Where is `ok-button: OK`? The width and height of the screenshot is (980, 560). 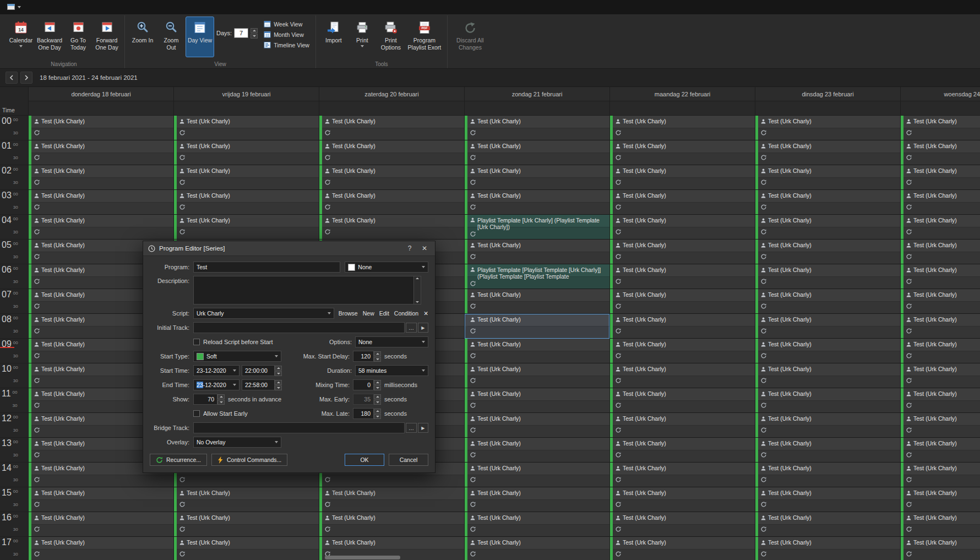
ok-button: OK is located at coordinates (364, 460).